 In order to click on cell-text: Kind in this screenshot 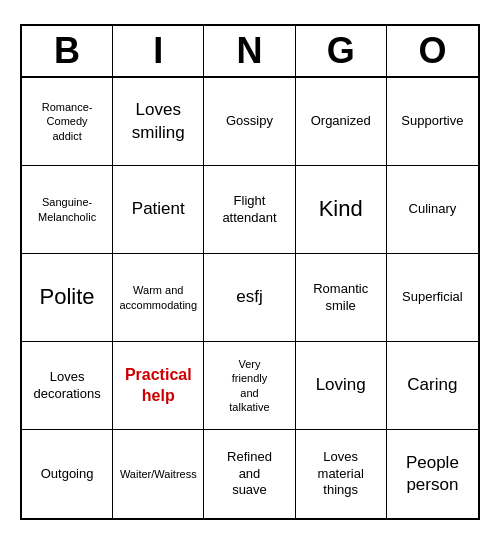, I will do `click(341, 210)`.